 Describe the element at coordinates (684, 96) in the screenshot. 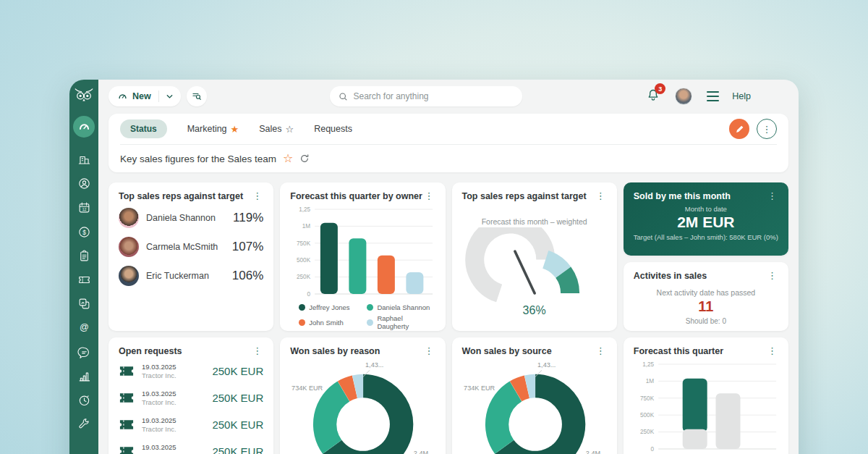

I see `user-avatar` at that location.